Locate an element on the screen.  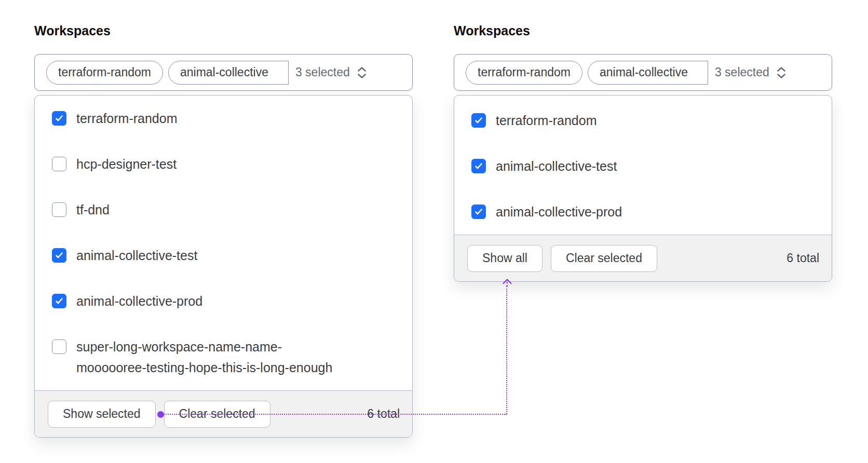
option-label: hcp-designer-test is located at coordinates (127, 164).